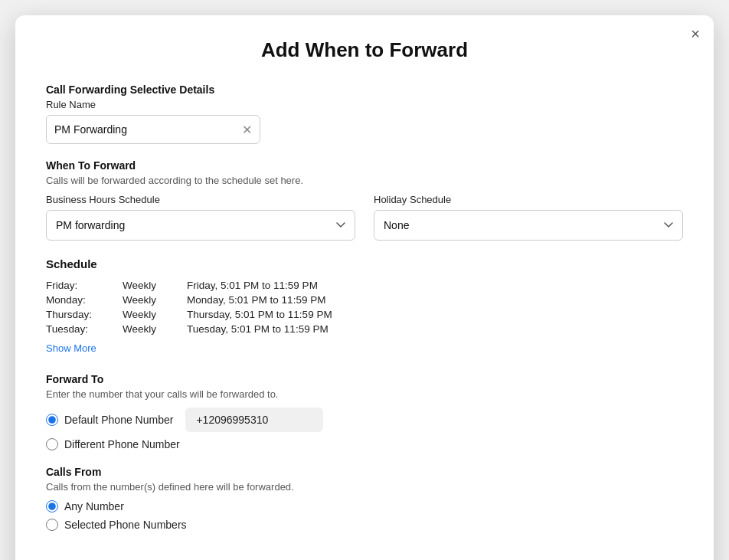 The image size is (729, 560). What do you see at coordinates (364, 498) in the screenshot?
I see `calls-from-section: Calls From Calls from the number(s) defi…` at bounding box center [364, 498].